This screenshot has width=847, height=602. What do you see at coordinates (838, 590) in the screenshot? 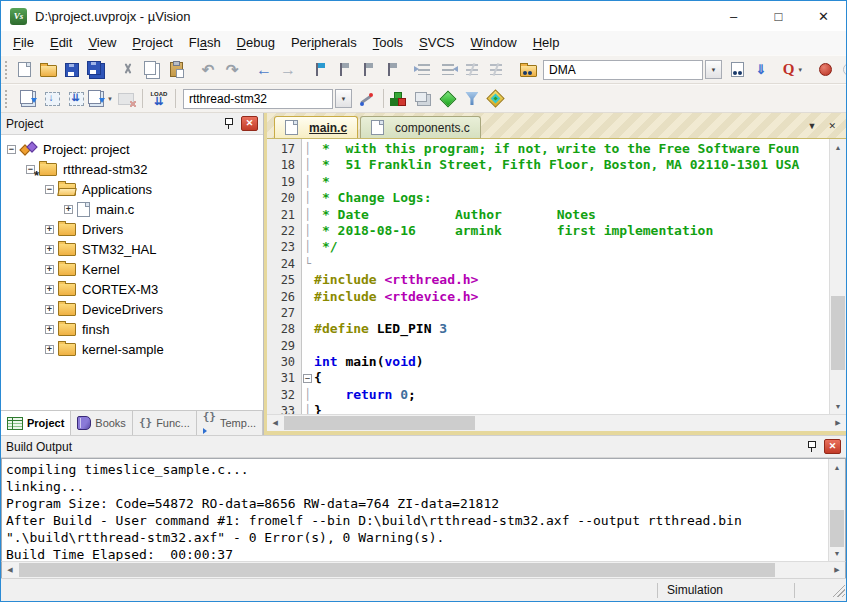
I see `resize-grip` at bounding box center [838, 590].